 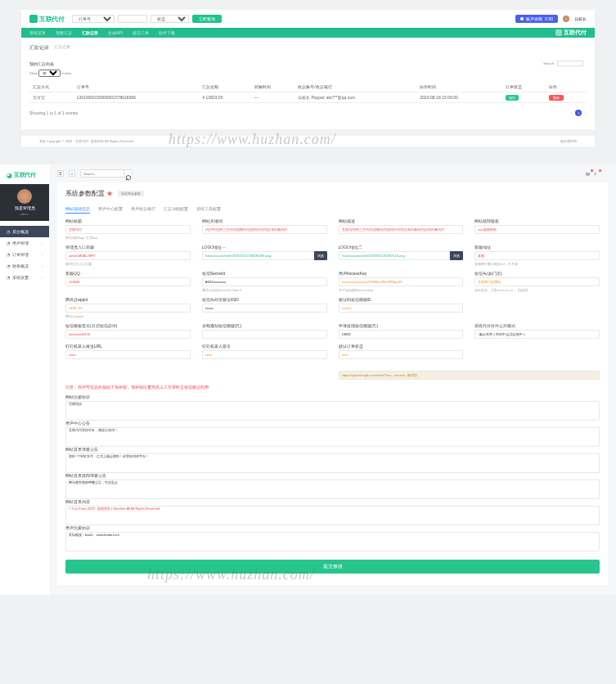 What do you see at coordinates (259, 255) in the screenshot?
I see `input-logo1` at bounding box center [259, 255].